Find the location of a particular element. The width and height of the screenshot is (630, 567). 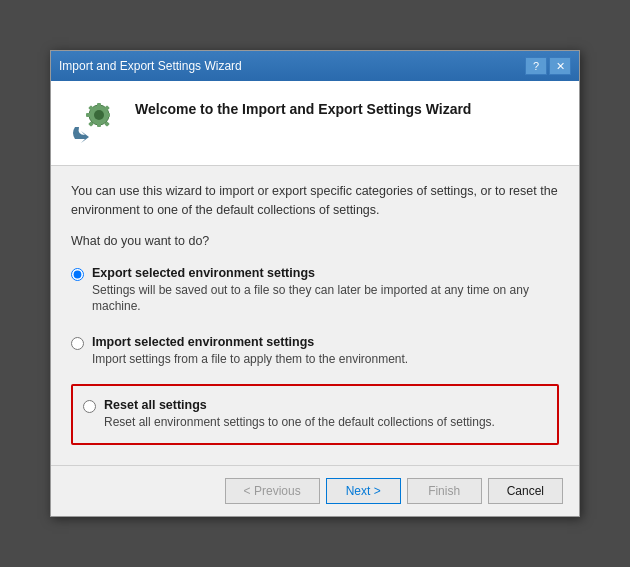

reset-content: Reset all settings Reset all environment… is located at coordinates (300, 414).